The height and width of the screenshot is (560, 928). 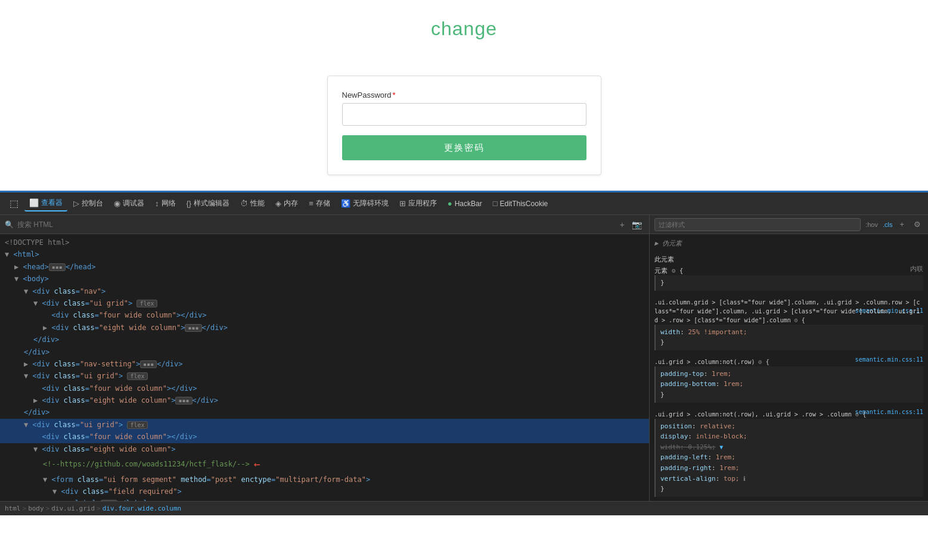 What do you see at coordinates (92, 204) in the screenshot?
I see `console-label: 控制台` at bounding box center [92, 204].